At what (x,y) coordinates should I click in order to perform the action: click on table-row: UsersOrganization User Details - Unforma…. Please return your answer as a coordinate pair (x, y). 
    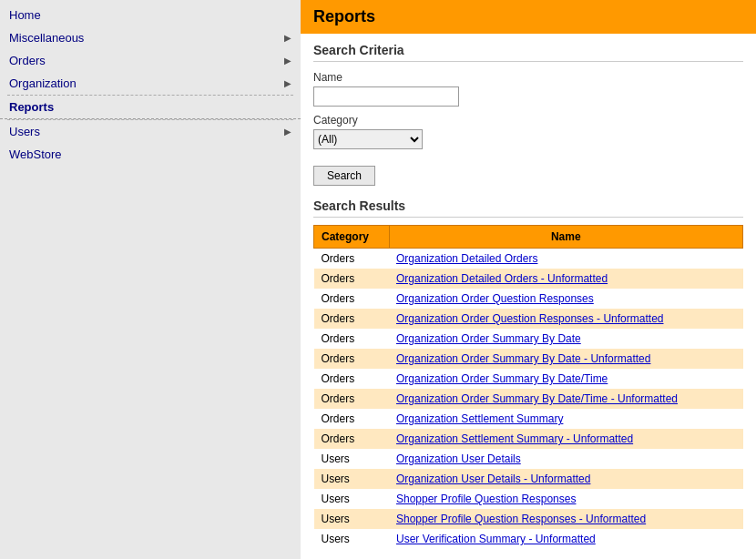
    Looking at the image, I should click on (528, 479).